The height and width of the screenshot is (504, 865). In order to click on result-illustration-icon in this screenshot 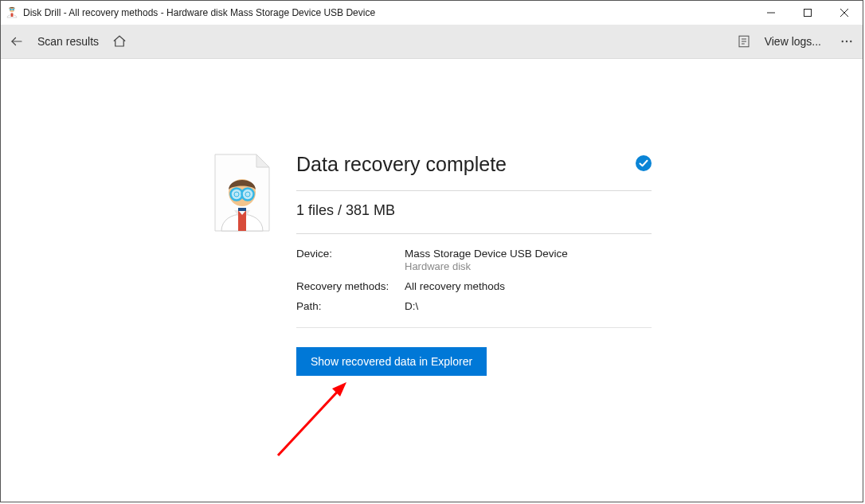, I will do `click(242, 327)`.